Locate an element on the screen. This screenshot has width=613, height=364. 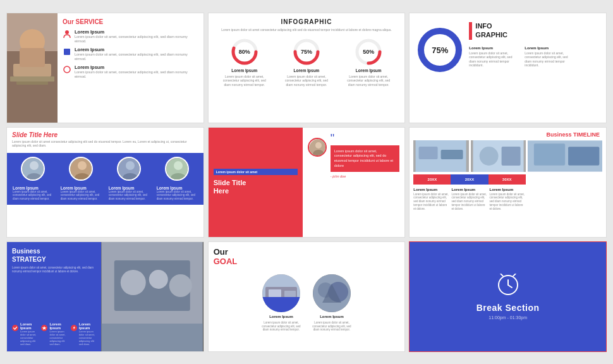
person-icon is located at coordinates (67, 34).